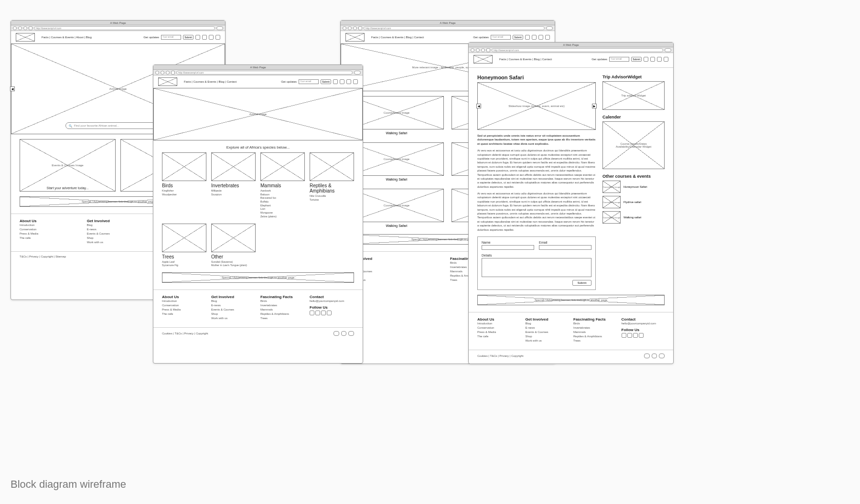 The height and width of the screenshot is (504, 860). Describe the element at coordinates (501, 37) in the screenshot. I see `email-input: Your email` at that location.